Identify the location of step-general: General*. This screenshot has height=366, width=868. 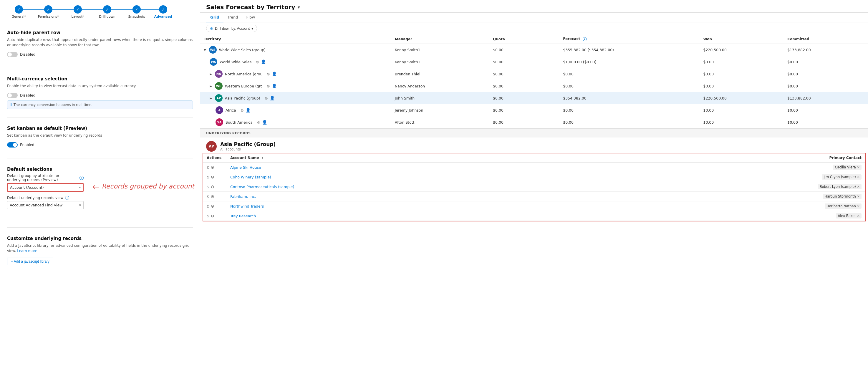
(19, 12).